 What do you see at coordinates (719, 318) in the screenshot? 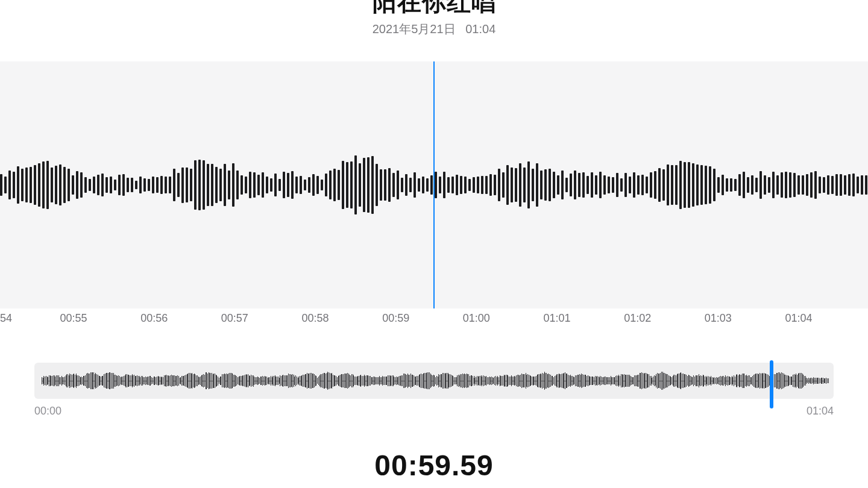
I see `ruler-tick: 01:03` at bounding box center [719, 318].